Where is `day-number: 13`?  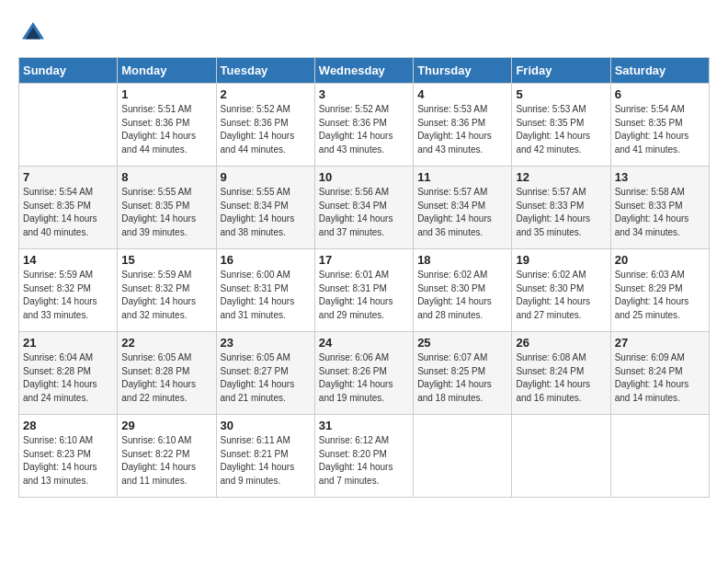 day-number: 13 is located at coordinates (660, 177).